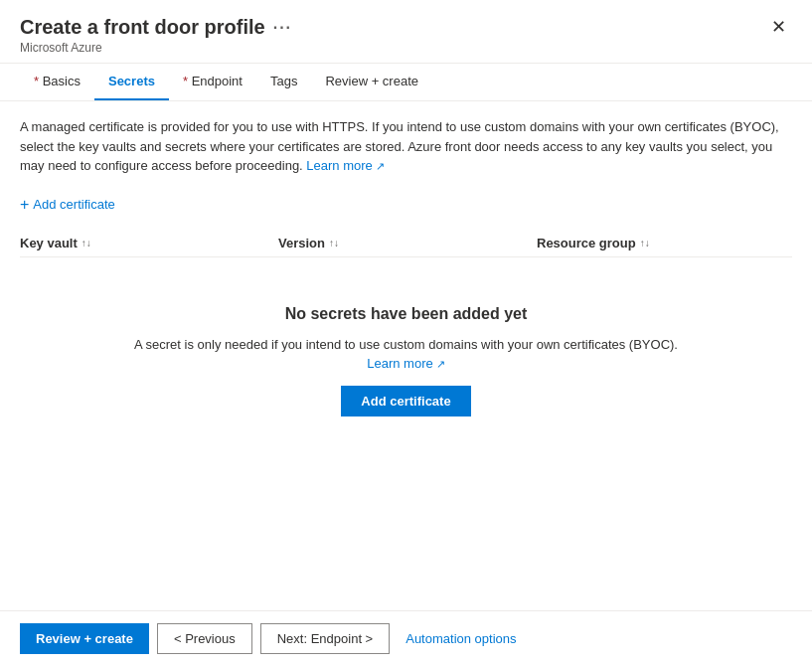  I want to click on add-cert-label: Add certificate, so click(74, 205).